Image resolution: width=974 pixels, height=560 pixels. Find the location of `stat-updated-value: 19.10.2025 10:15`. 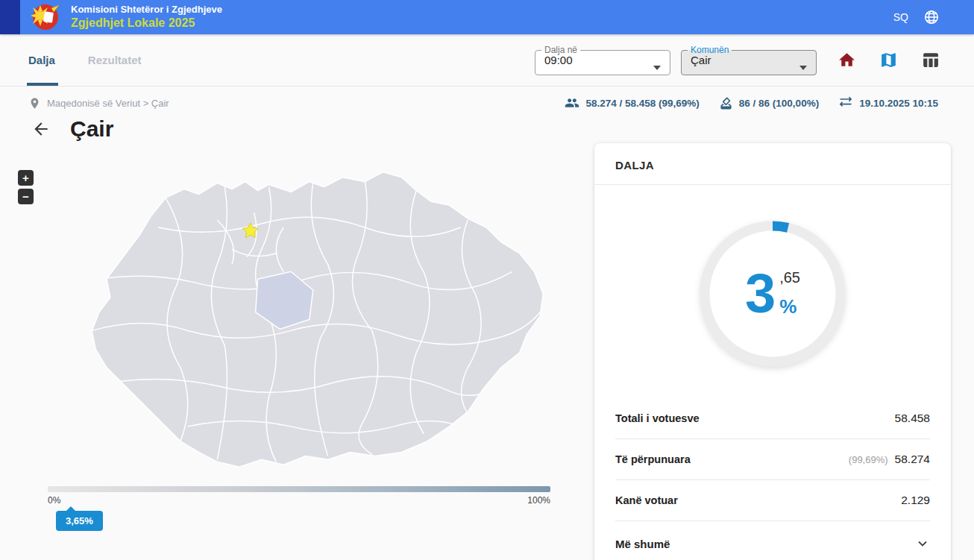

stat-updated-value: 19.10.2025 10:15 is located at coordinates (899, 103).